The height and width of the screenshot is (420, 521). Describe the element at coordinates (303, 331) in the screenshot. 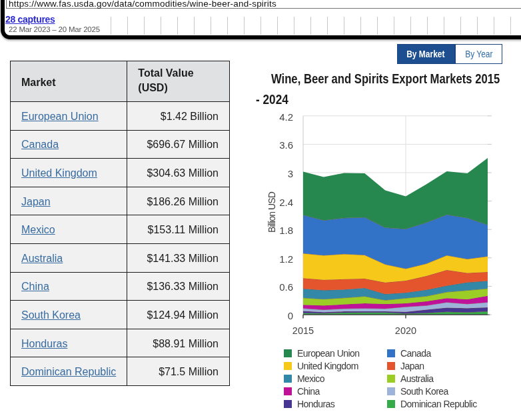

I see `svg-text: 2015` at that location.